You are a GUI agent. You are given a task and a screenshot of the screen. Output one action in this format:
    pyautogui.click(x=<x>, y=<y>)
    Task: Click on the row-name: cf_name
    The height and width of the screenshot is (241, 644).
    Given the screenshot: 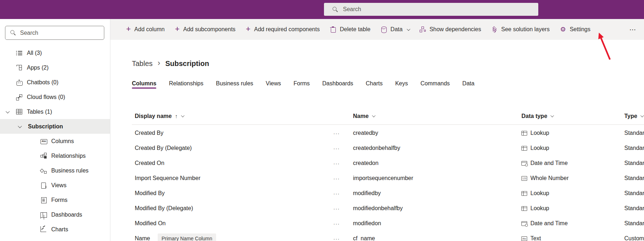 What is the action you would take?
    pyautogui.click(x=364, y=238)
    